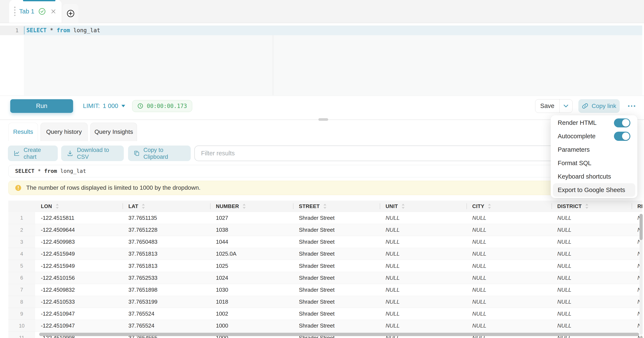 The width and height of the screenshot is (644, 338). I want to click on cell-lat: 37.7651898, so click(166, 290).